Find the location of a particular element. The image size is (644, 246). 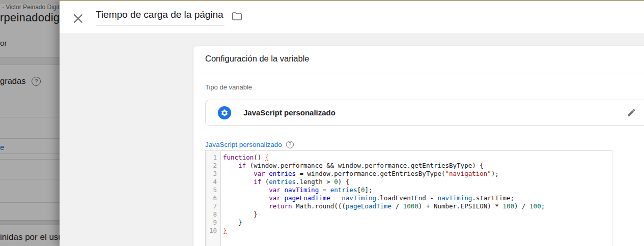

close-icon is located at coordinates (78, 18).